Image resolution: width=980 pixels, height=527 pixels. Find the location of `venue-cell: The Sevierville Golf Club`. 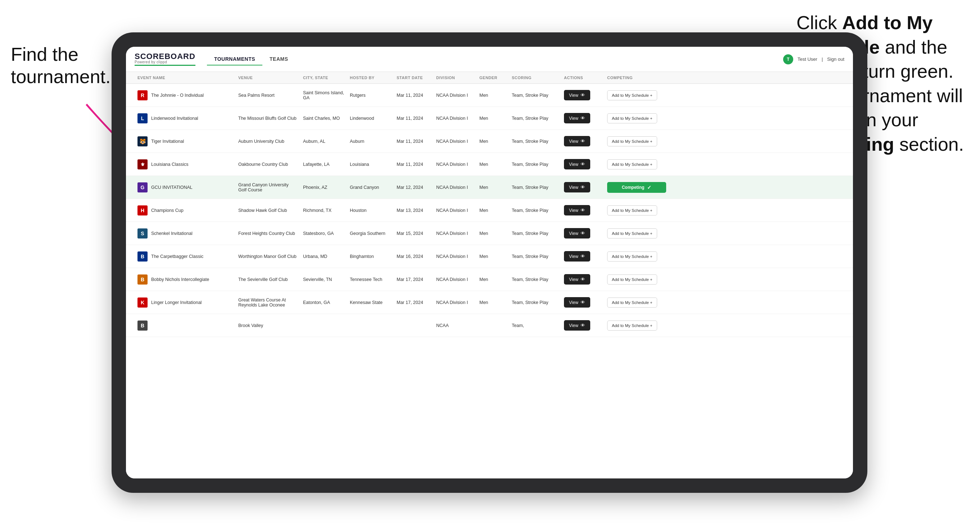

venue-cell: The Sevierville Golf Club is located at coordinates (268, 279).